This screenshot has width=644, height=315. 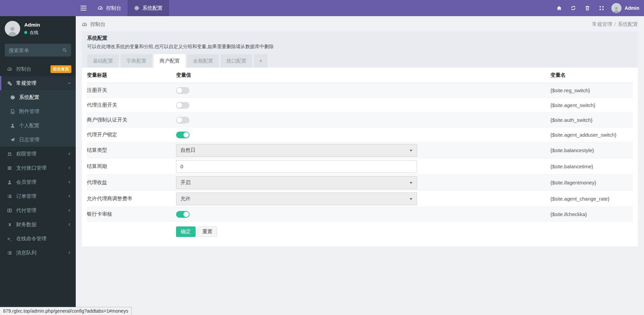 I want to click on breadcrumb-item: 常规管理, so click(x=602, y=24).